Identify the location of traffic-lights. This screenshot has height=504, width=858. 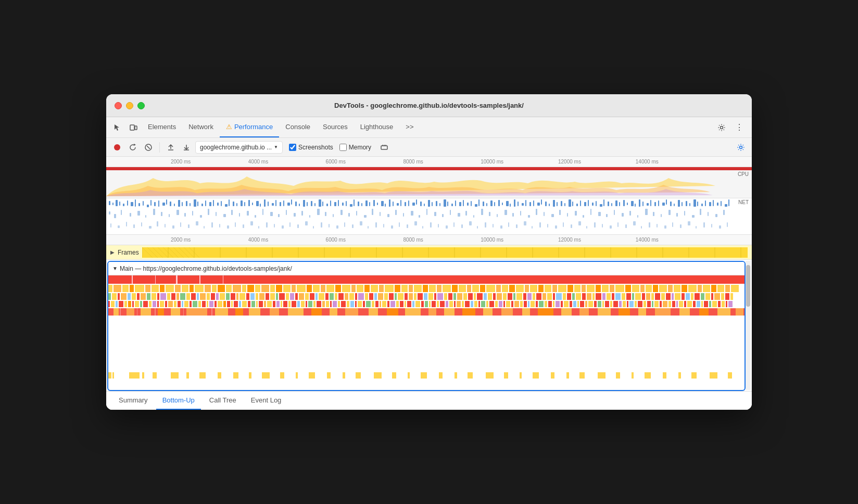
(130, 106).